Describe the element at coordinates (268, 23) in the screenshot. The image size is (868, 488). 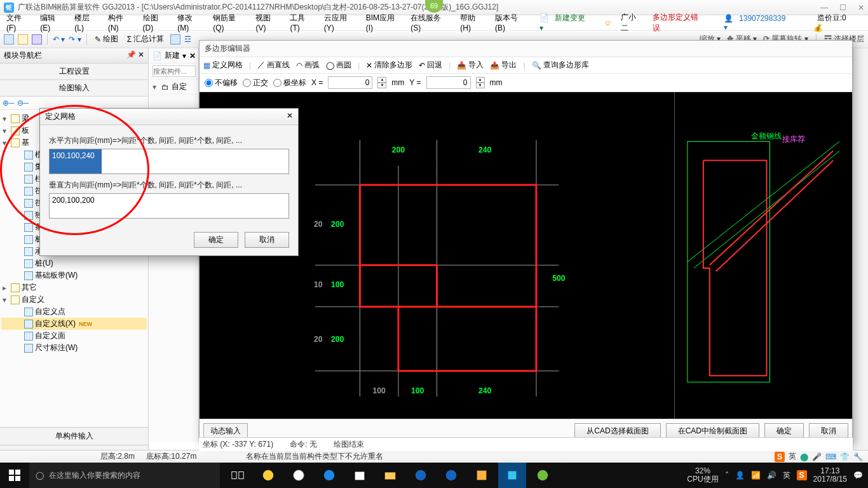
I see `menu-view: 视图(V)` at that location.